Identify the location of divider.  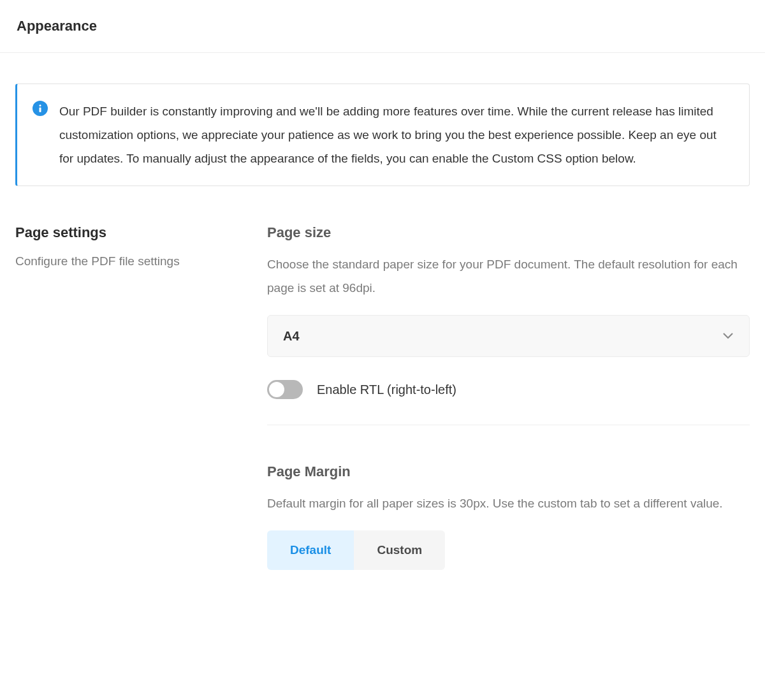
(509, 425).